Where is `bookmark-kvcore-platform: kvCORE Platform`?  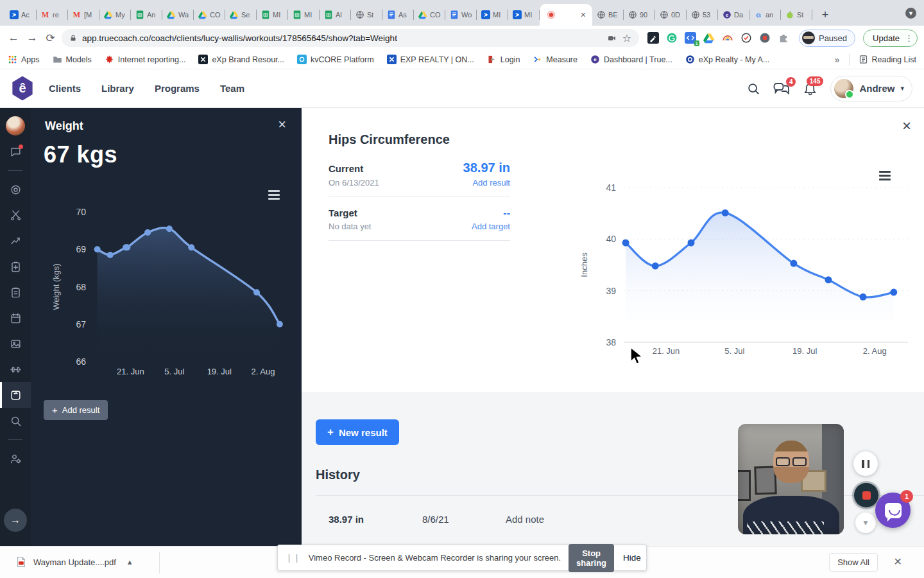
bookmark-kvcore-platform: kvCORE Platform is located at coordinates (336, 59).